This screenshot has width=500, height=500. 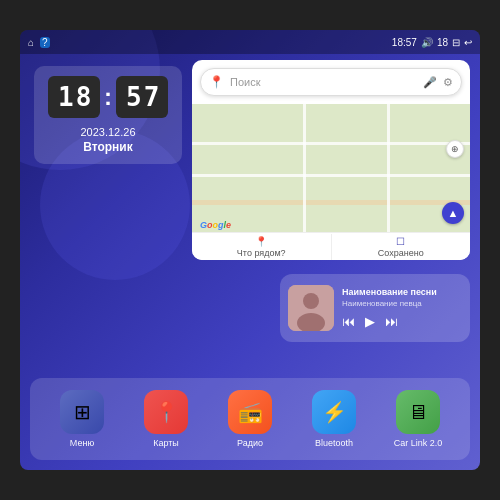 I want to click on map-navigate-button: ▲, so click(x=453, y=213).